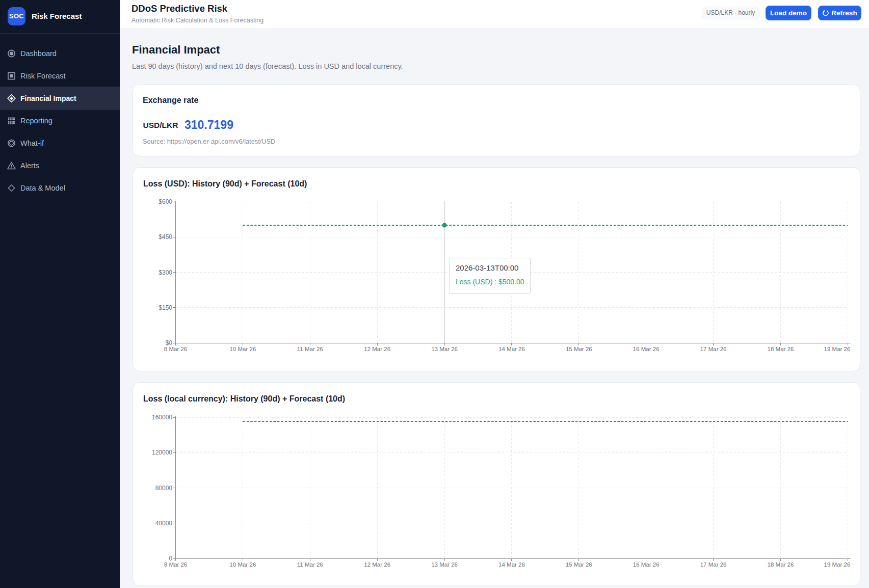 Image resolution: width=869 pixels, height=588 pixels. I want to click on svg-text: 0, so click(170, 558).